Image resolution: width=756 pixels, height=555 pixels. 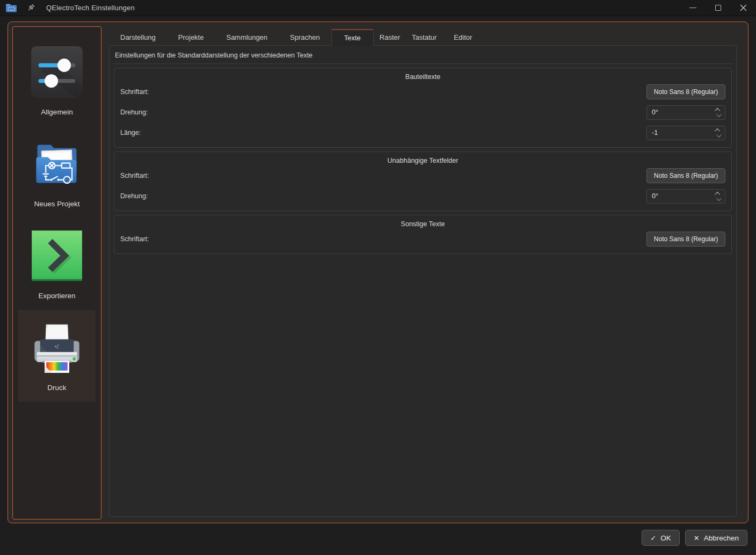 I want to click on row-laenge: Länge: -1, so click(x=423, y=133).